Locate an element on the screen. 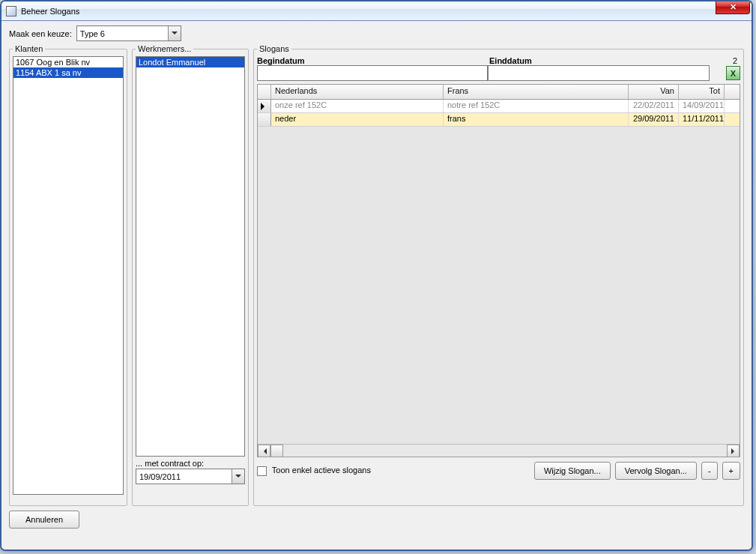 The image size is (756, 554). grid-header-selector is located at coordinates (264, 91).